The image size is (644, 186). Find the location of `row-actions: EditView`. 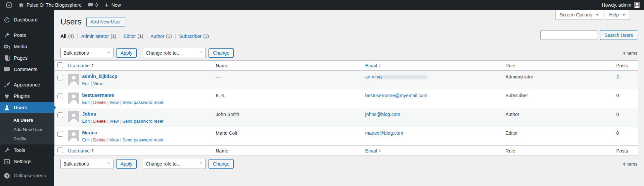

row-actions: EditView is located at coordinates (100, 84).